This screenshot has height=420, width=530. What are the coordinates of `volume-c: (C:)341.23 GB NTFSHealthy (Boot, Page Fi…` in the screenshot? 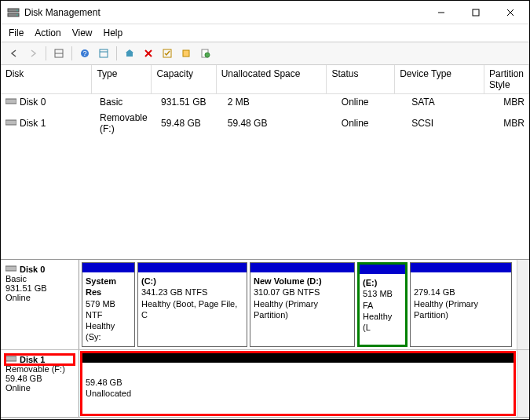 It's located at (192, 305).